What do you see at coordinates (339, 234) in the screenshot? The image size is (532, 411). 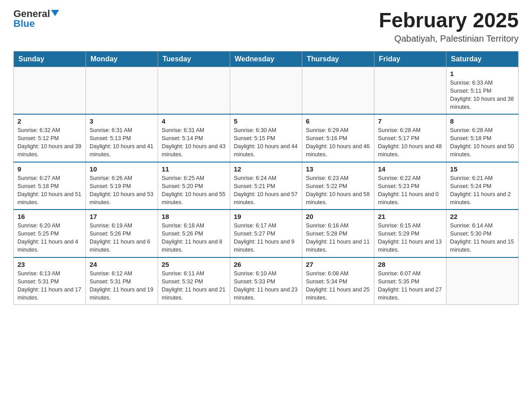 I see `calendar-cell: 20Sunrise: 6:16 AM Sunset: 5:28 PM Dayli…` at bounding box center [339, 234].